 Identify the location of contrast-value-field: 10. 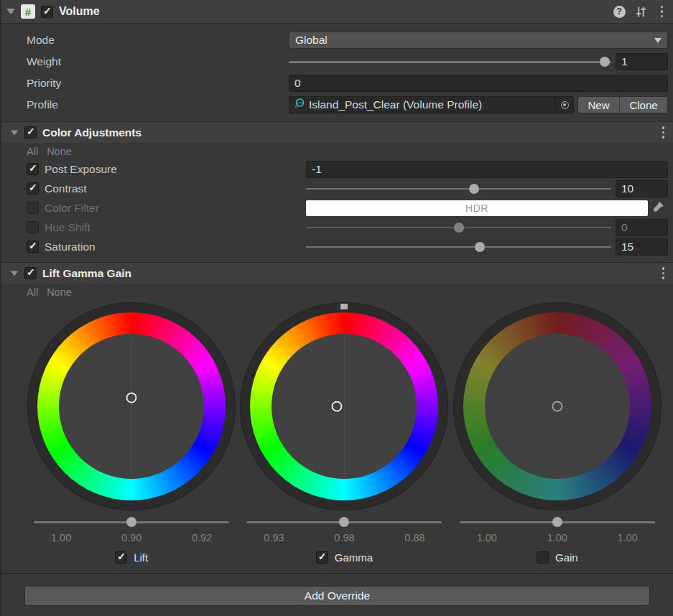
(642, 189).